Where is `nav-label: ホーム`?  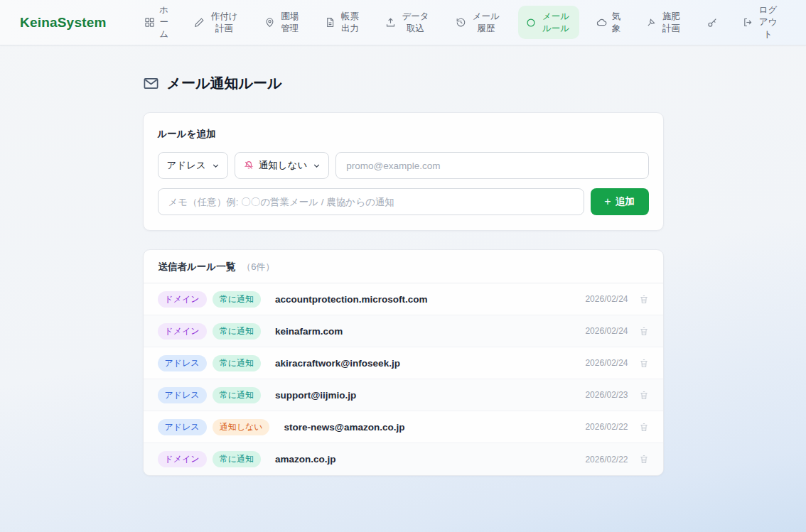 nav-label: ホーム is located at coordinates (164, 23).